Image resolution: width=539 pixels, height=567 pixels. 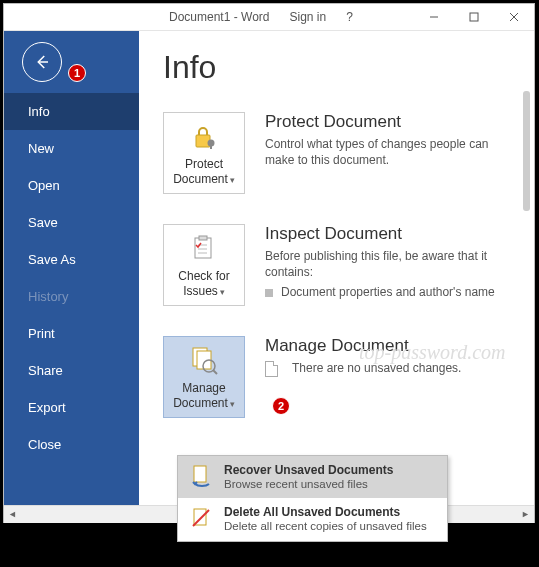 What do you see at coordinates (72, 444) in the screenshot?
I see `nav-close: Close` at bounding box center [72, 444].